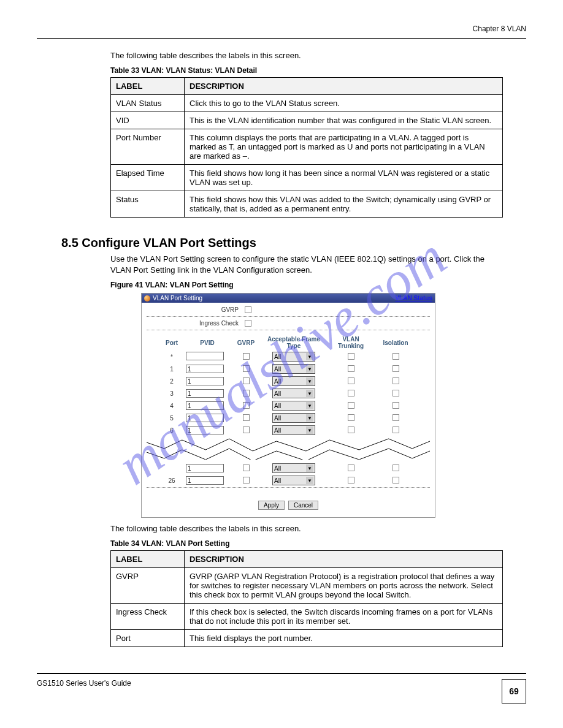  Describe the element at coordinates (193, 310) in the screenshot. I see `gvrp-global-label: GVRP` at that location.